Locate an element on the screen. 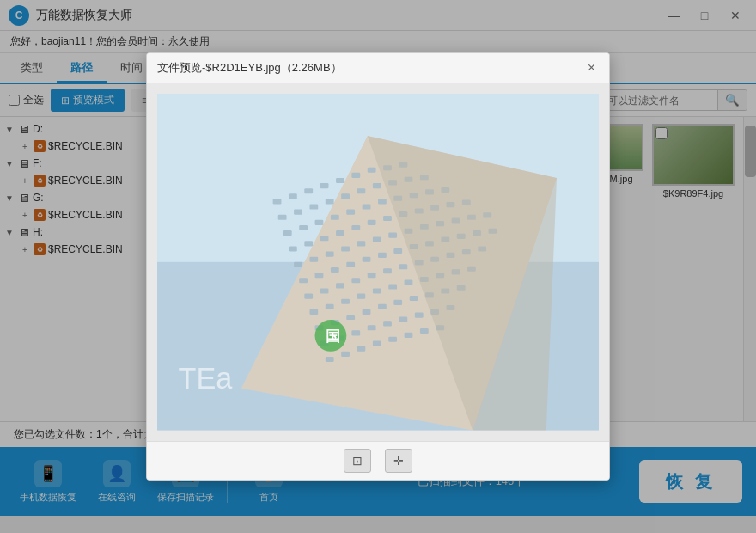 Image resolution: width=756 pixels, height=533 pixels. svg-text: TEa is located at coordinates (205, 378).